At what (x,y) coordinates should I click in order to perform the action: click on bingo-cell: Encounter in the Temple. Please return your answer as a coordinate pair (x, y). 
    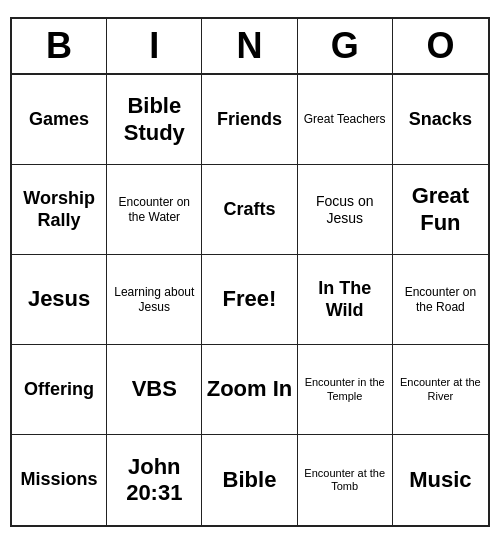
    Looking at the image, I should click on (346, 390).